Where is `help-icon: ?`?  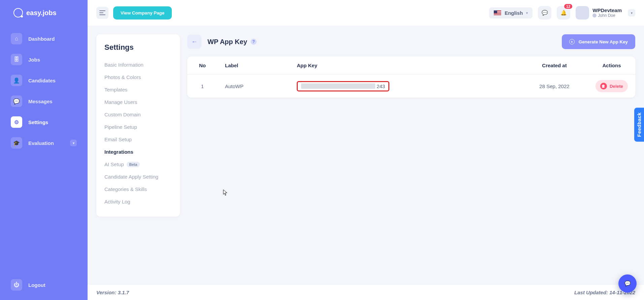
help-icon: ? is located at coordinates (254, 42).